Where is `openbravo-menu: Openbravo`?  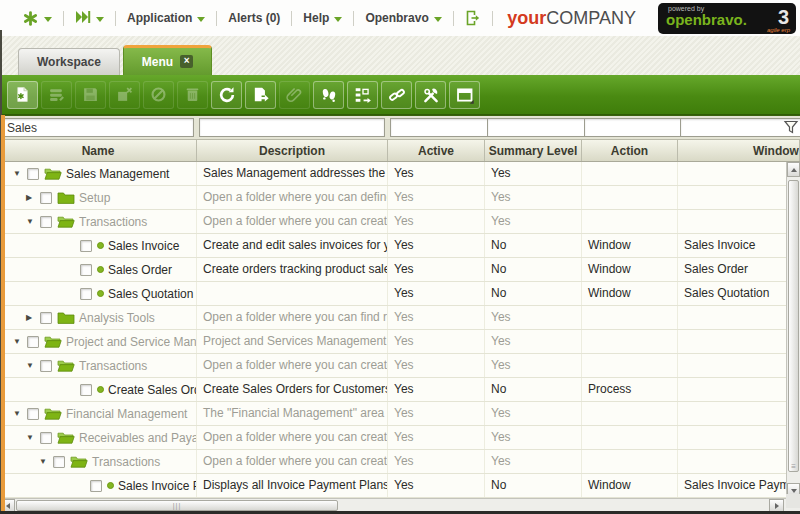 openbravo-menu: Openbravo is located at coordinates (403, 18).